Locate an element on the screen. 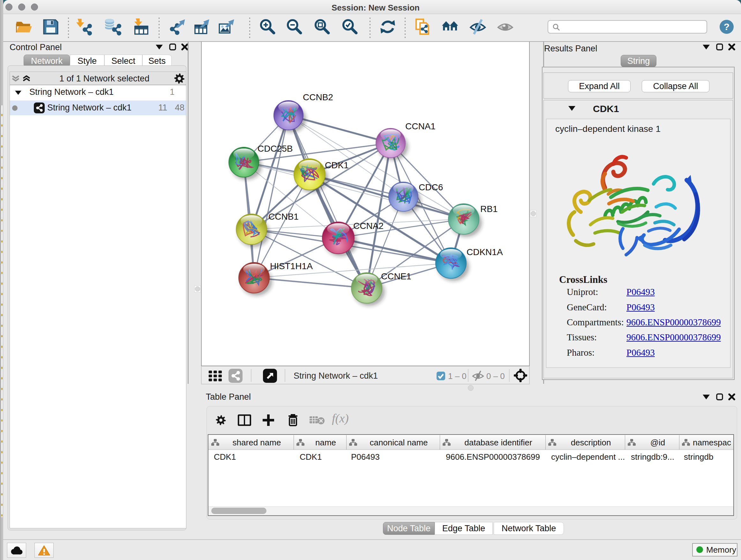  svg-text: CCNE1 is located at coordinates (396, 276).